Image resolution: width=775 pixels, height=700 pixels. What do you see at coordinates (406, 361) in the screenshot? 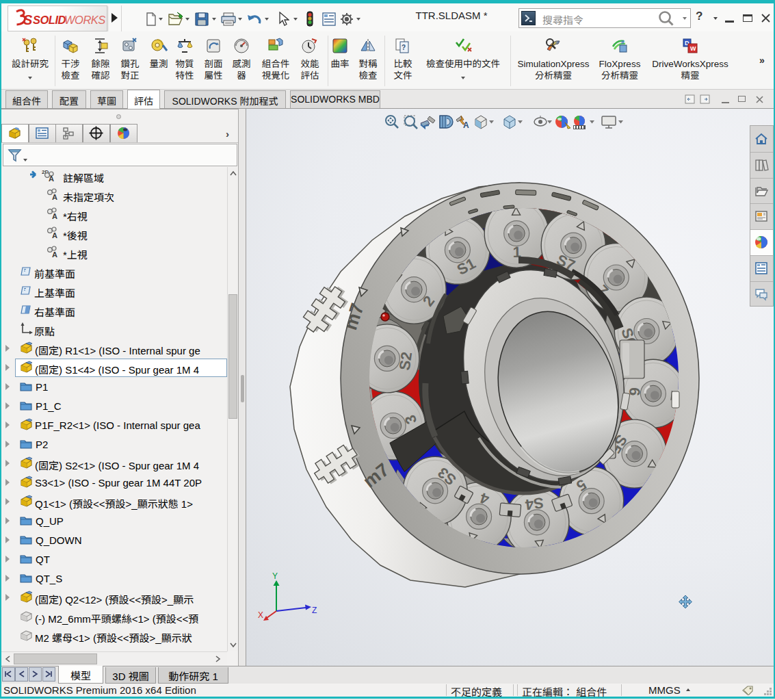
I see `svg-text: S2` at bounding box center [406, 361].